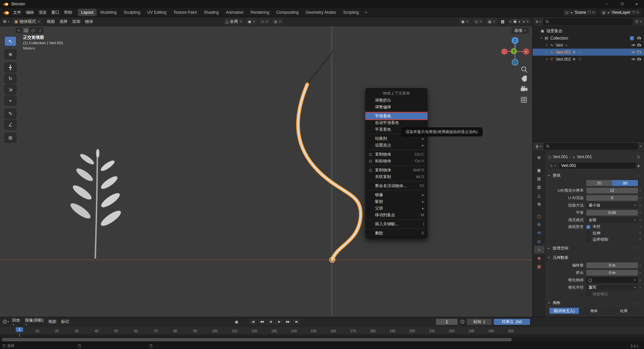 The width and height of the screenshot is (644, 349). What do you see at coordinates (5, 21) in the screenshot?
I see `editor-type-icon: ⊞` at bounding box center [5, 21].